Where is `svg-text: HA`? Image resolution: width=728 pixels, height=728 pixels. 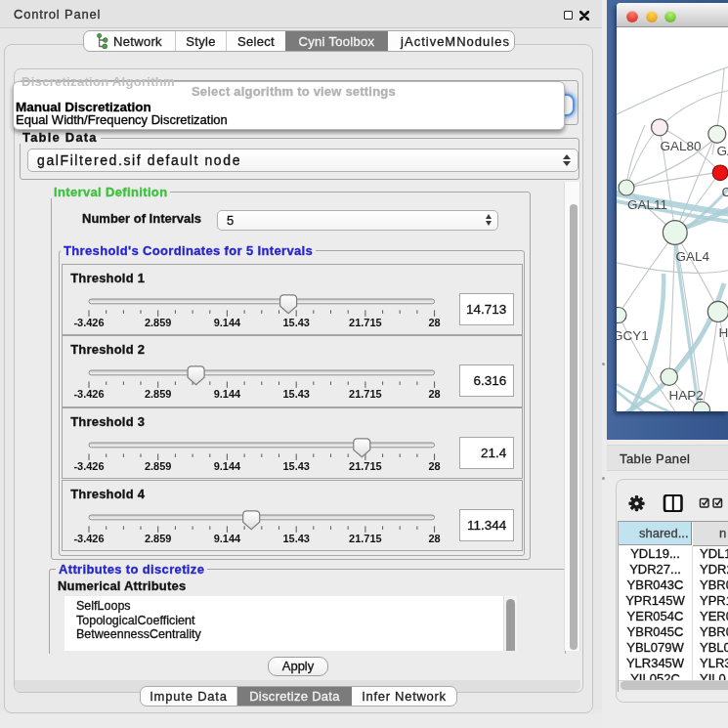 svg-text: HA is located at coordinates (723, 332).